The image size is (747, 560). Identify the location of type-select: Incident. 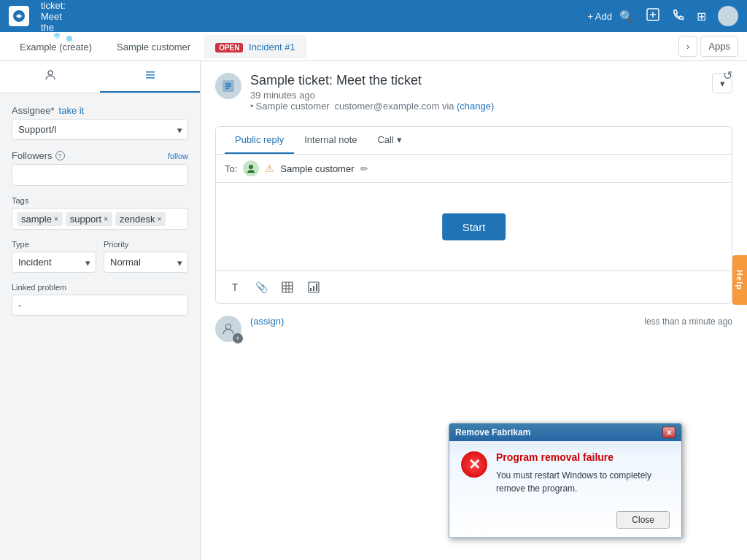
(54, 262).